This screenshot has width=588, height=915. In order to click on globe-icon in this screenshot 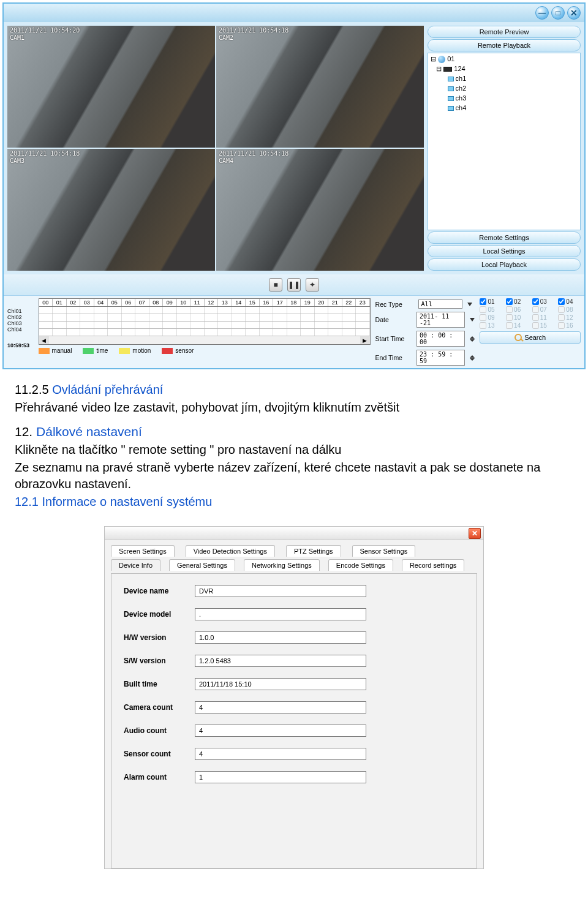, I will do `click(442, 59)`.